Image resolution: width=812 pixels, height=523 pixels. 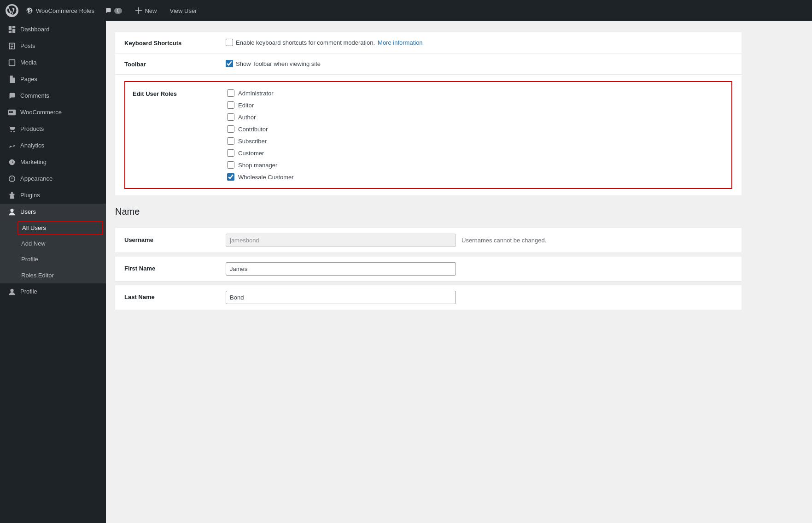 What do you see at coordinates (175, 42) in the screenshot?
I see `keyboard-shortcuts-label: Keyboard Shortcuts` at bounding box center [175, 42].